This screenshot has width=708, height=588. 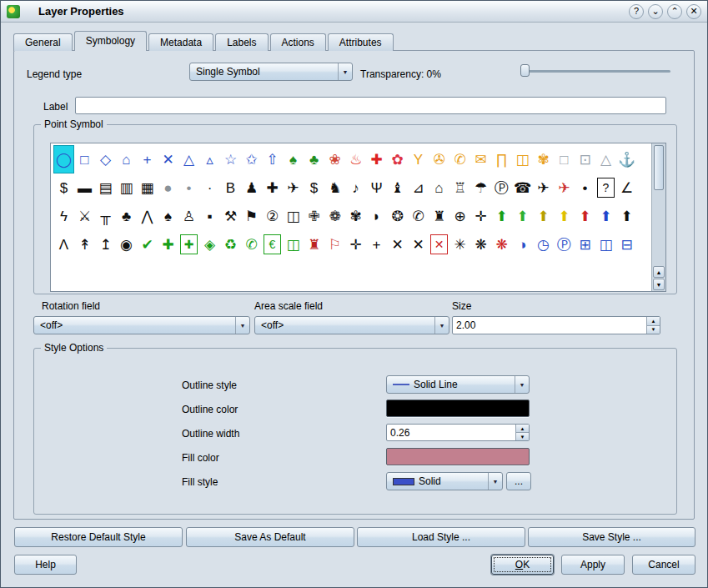 What do you see at coordinates (451, 432) in the screenshot?
I see `outline-width-value: 0.26` at bounding box center [451, 432].